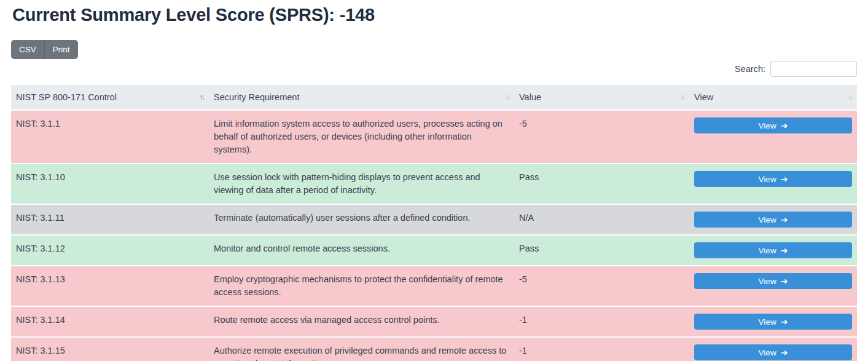  Describe the element at coordinates (361, 220) in the screenshot. I see `requirement-cell: Terminate (automatically) user sessions …` at that location.